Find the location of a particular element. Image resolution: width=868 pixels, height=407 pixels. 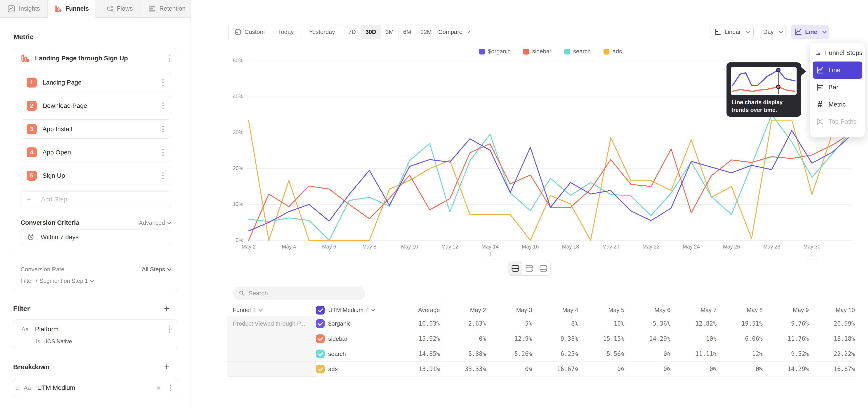

average-value: 15.92% is located at coordinates (416, 339).